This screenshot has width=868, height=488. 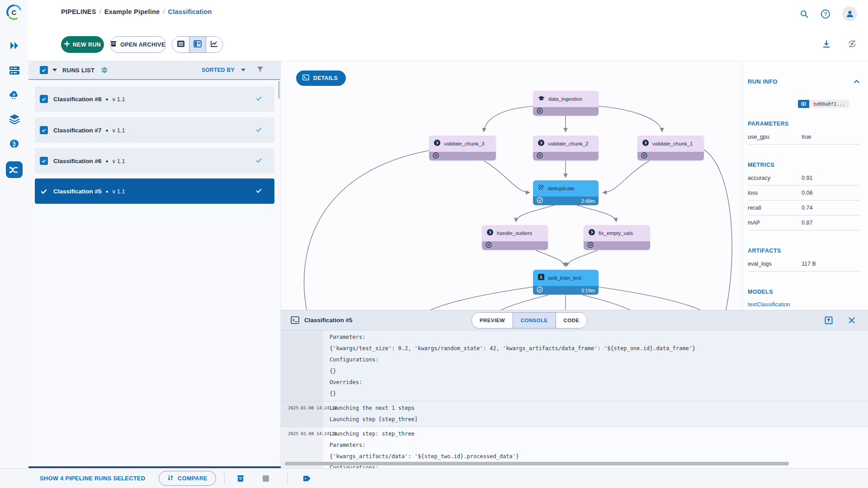 What do you see at coordinates (14, 95) in the screenshot?
I see `cloud-gear-icon` at bounding box center [14, 95].